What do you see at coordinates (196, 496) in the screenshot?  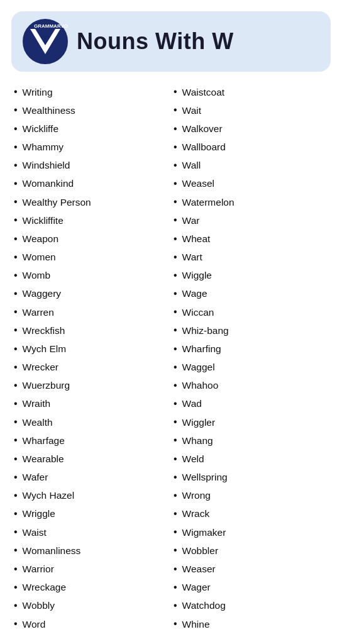 I see `word-text: Wrong` at bounding box center [196, 496].